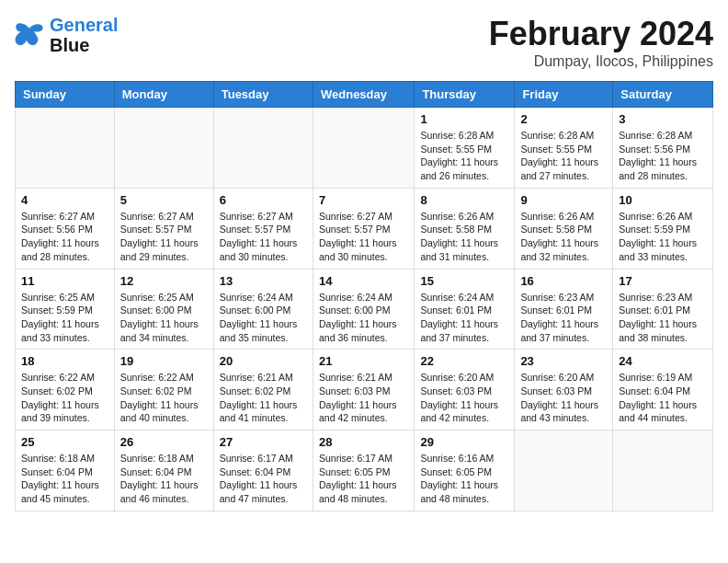 This screenshot has height=563, width=728. I want to click on logo-bird-icon, so click(29, 35).